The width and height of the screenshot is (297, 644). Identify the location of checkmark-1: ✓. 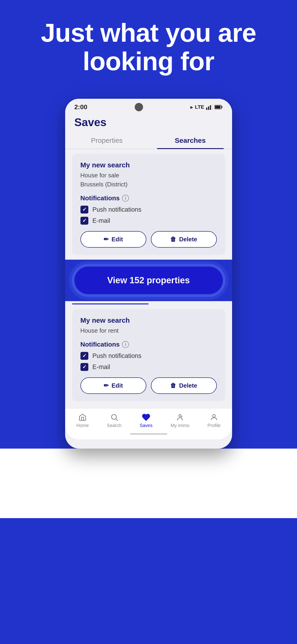
(84, 210).